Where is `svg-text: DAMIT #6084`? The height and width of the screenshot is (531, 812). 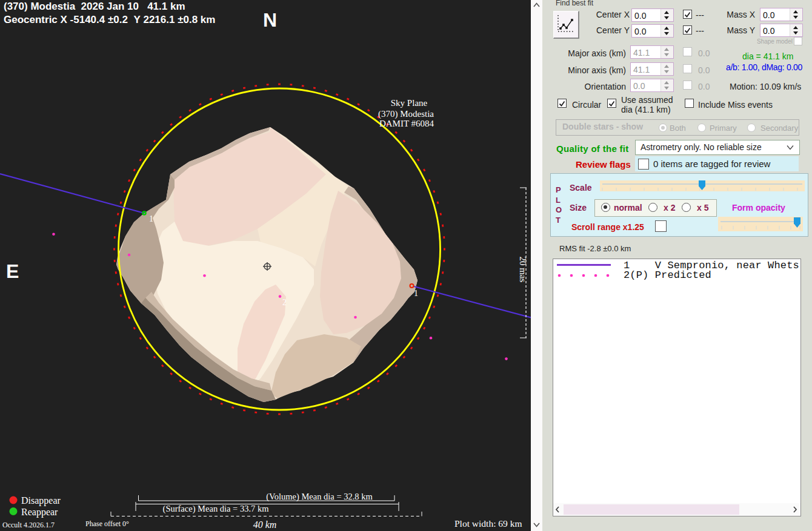 svg-text: DAMIT #6084 is located at coordinates (407, 124).